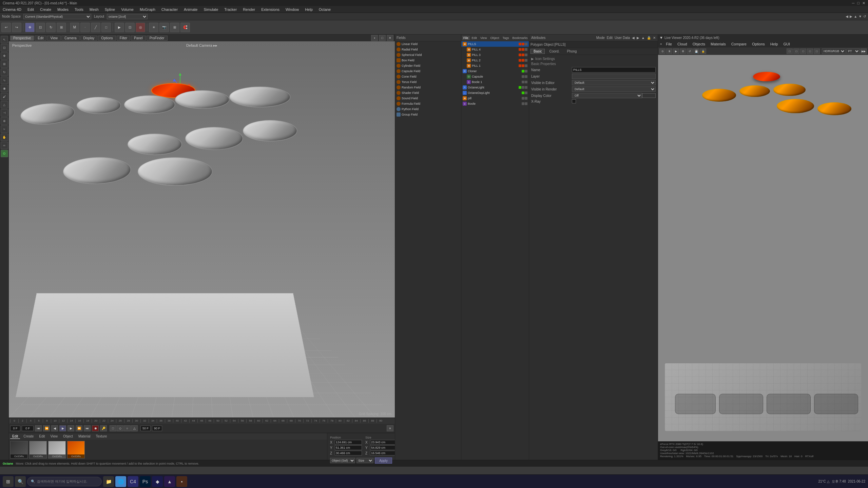  I want to click on attr-userdata-tab: User Data, so click(622, 38).